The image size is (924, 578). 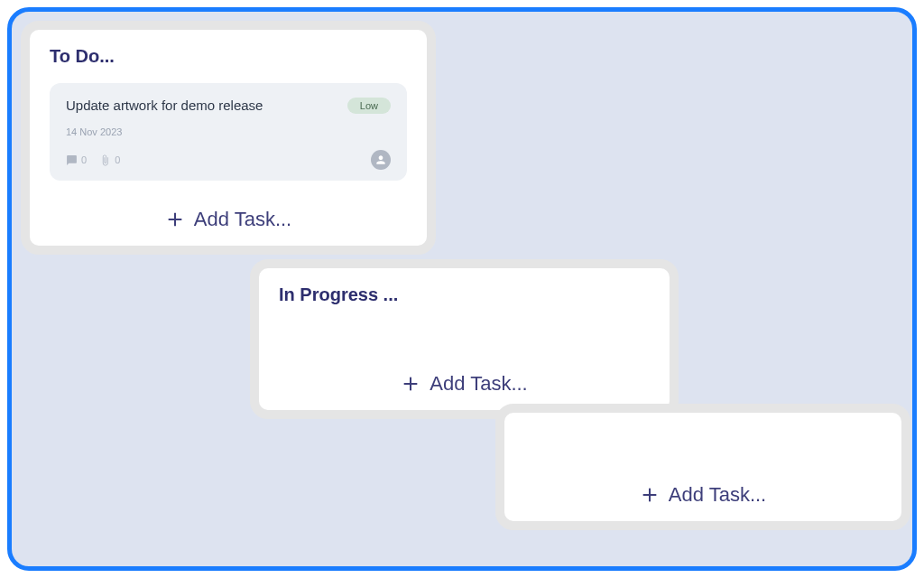 What do you see at coordinates (228, 56) in the screenshot?
I see `column-title-todo: To Do...` at bounding box center [228, 56].